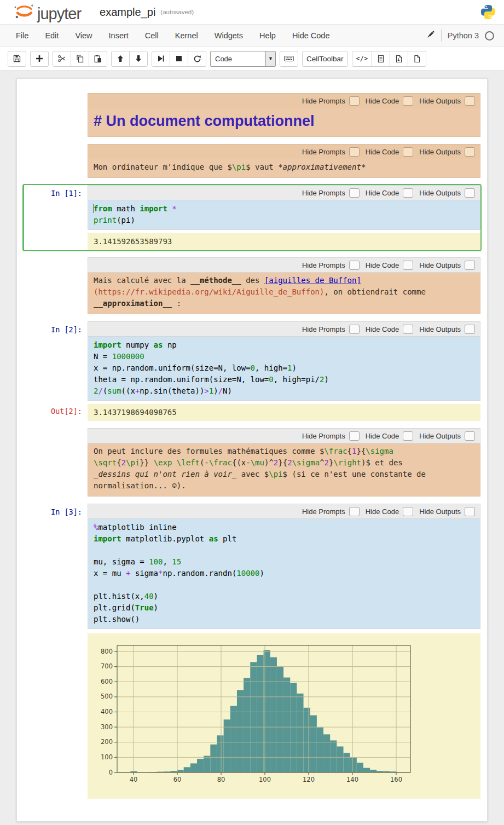 This screenshot has height=825, width=504. What do you see at coordinates (284, 292) in the screenshot?
I see `code-line: (https://fr.wikipedia.org/wiki/Aiguille_…` at bounding box center [284, 292].